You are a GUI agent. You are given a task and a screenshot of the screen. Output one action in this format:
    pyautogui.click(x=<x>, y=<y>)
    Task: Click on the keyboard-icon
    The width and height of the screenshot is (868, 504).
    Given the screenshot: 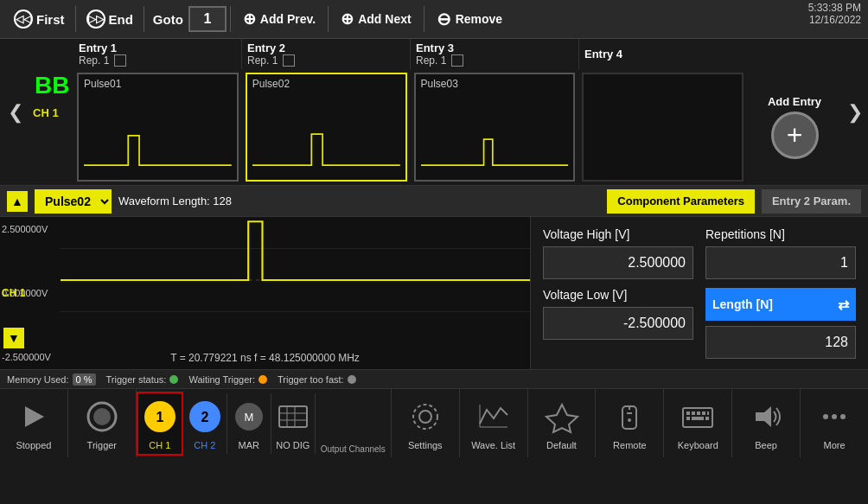 What is the action you would take?
    pyautogui.click(x=698, y=417)
    